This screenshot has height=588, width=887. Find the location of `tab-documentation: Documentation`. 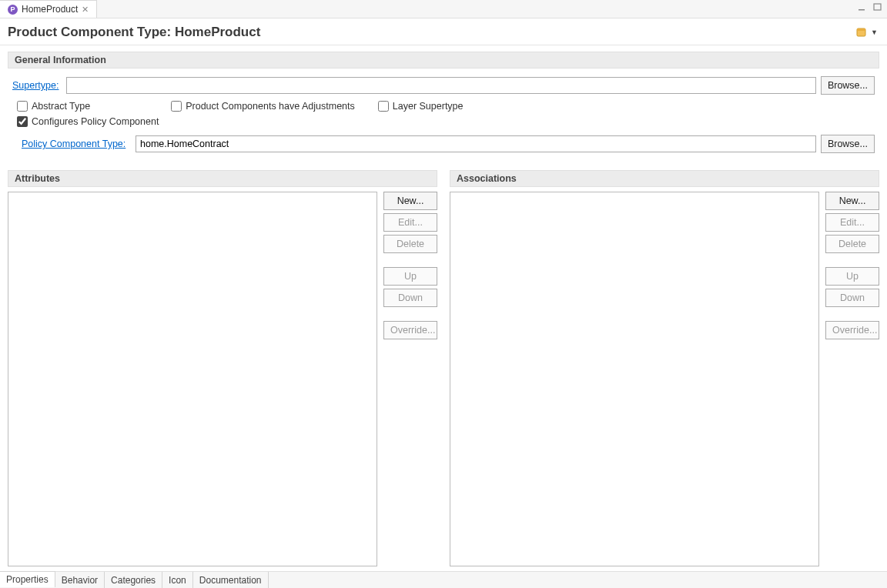

tab-documentation: Documentation is located at coordinates (231, 580).